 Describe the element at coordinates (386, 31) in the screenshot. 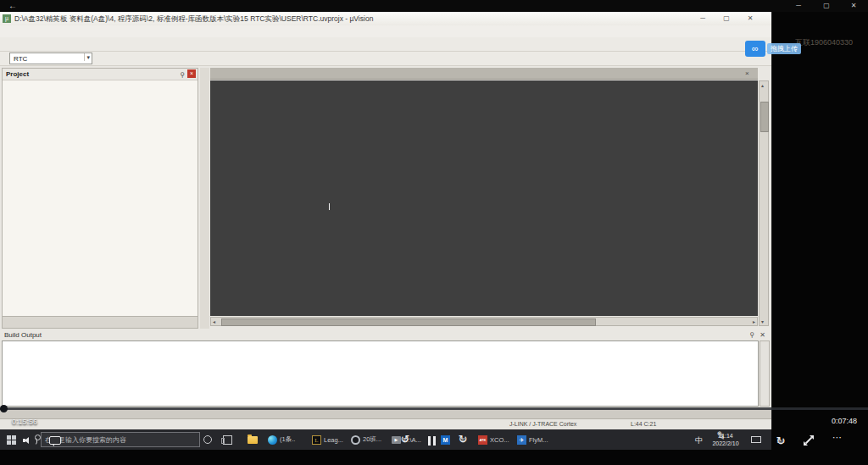

I see `menu-bar` at that location.